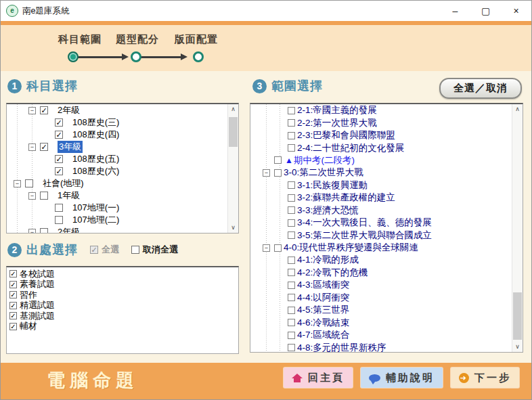  Describe the element at coordinates (381, 335) in the screenshot. I see `tree-row: 4-7:區域統合` at that location.